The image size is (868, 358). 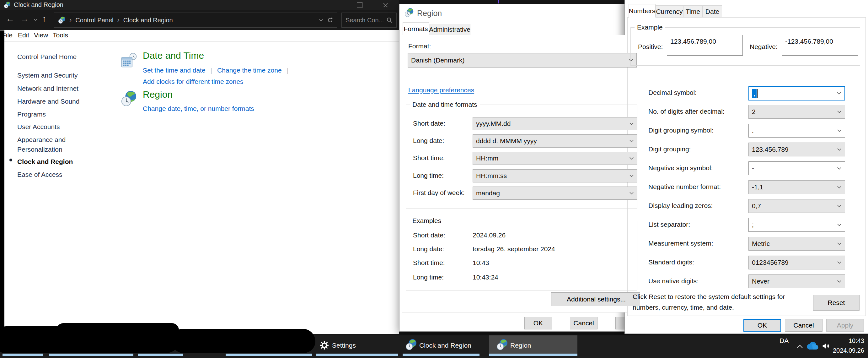 What do you see at coordinates (797, 112) in the screenshot?
I see `digits-after-decimal-combobox: 2` at bounding box center [797, 112].